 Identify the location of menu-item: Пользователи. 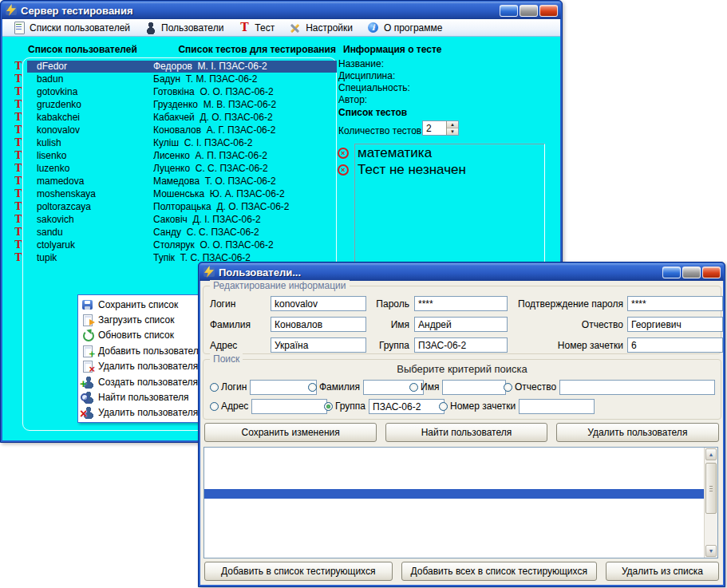
(184, 28).